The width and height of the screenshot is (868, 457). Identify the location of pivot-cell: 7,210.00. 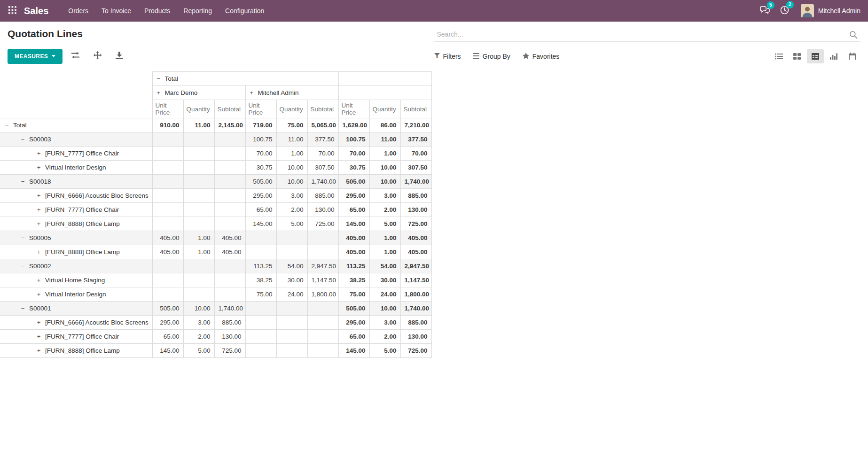
(416, 125).